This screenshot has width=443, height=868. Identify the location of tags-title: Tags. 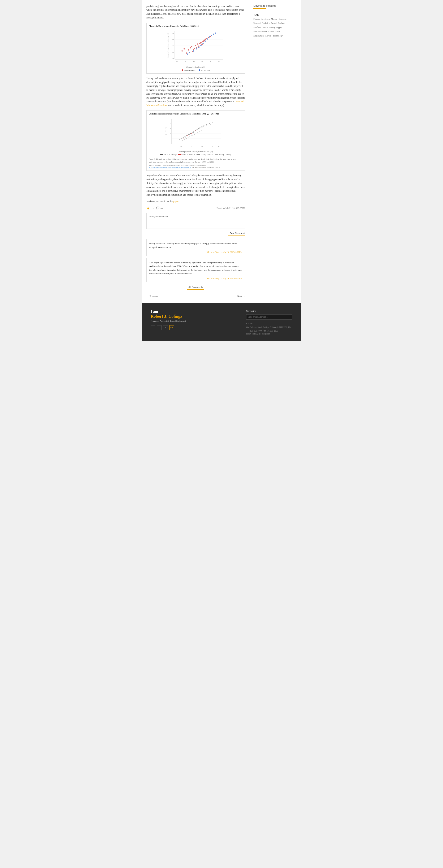
(271, 15).